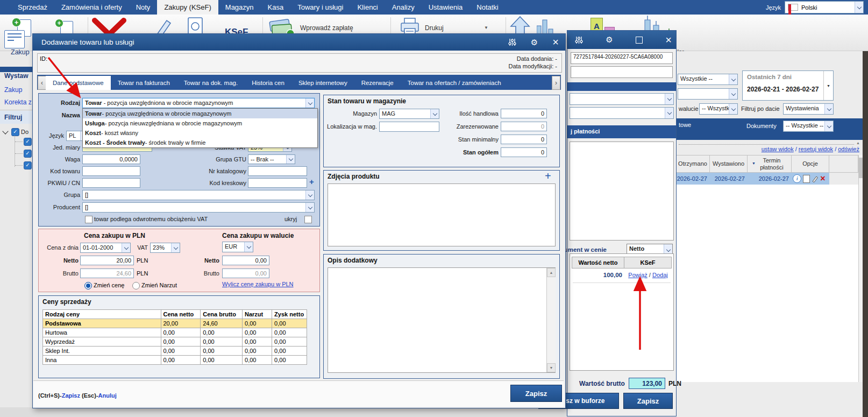 Image resolution: width=868 pixels, height=417 pixels. Describe the element at coordinates (165, 248) in the screenshot. I see `vat-dropdown: 23%` at that location.